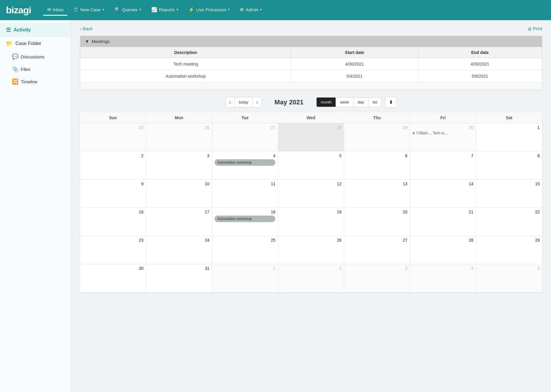  What do you see at coordinates (128, 10) in the screenshot?
I see `nav-queries: 🔍 Queries ▾` at bounding box center [128, 10].